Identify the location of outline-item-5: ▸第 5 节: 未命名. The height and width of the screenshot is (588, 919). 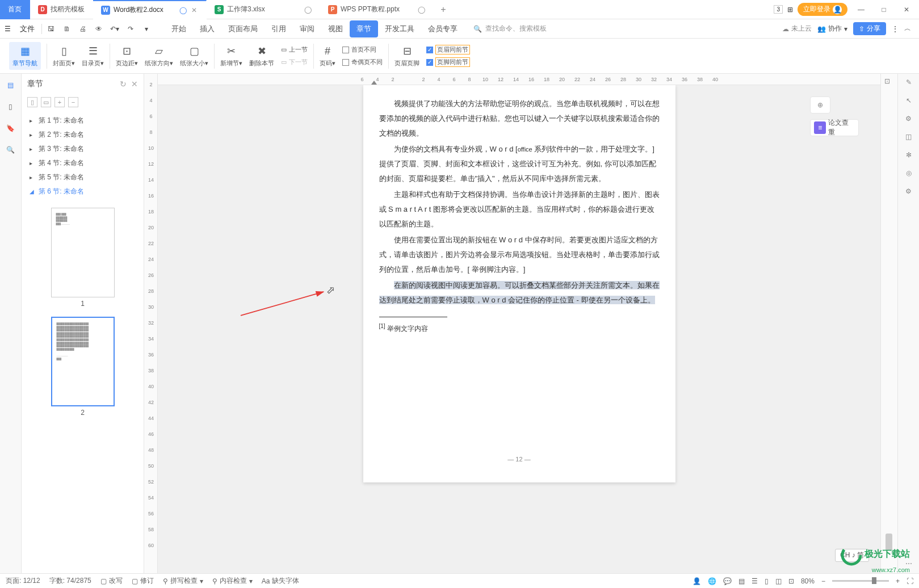
(83, 177).